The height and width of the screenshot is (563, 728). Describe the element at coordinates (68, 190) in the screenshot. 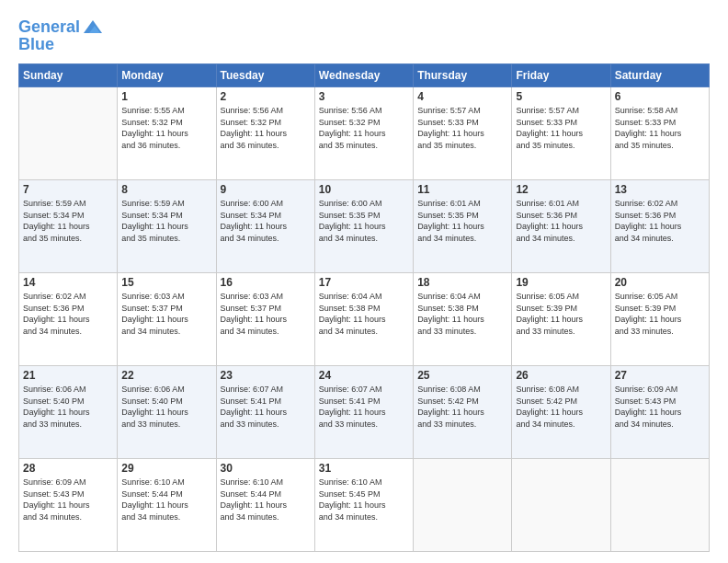

I see `day-number: 7` at that location.